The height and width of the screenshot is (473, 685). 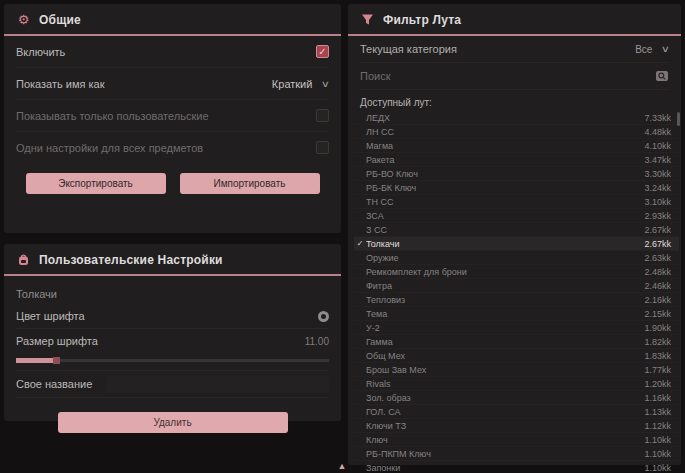 What do you see at coordinates (516, 216) in the screenshot?
I see `loot-item-row: ЗСА2.93kk` at bounding box center [516, 216].